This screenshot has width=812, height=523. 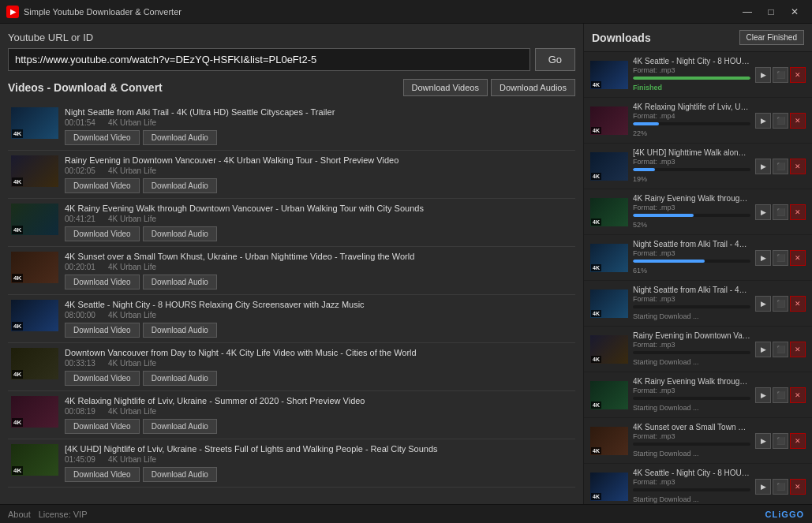 I want to click on download-videos-btn: Download Videos, so click(x=445, y=88).